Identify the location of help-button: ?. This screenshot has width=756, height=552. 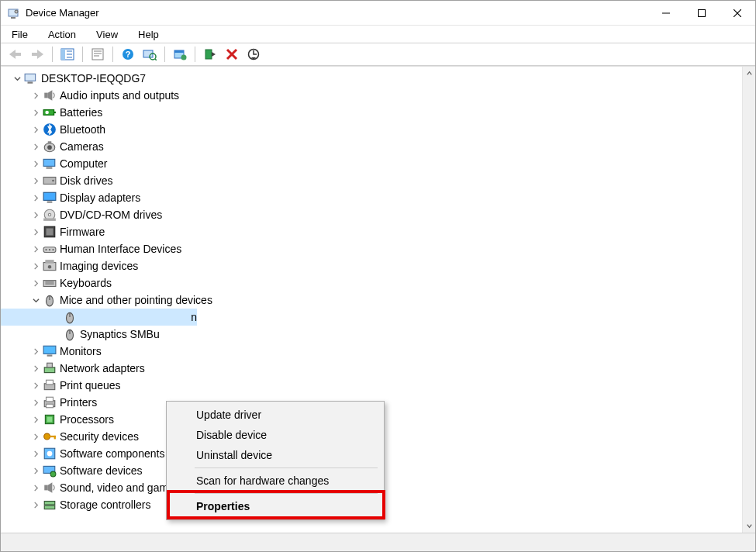
(128, 54).